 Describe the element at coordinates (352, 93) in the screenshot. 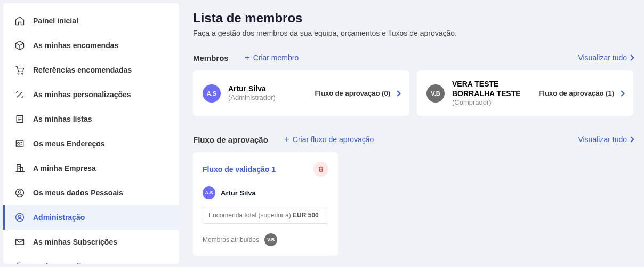

I see `member-flow-label: Fluxo de aprovação (0)` at that location.